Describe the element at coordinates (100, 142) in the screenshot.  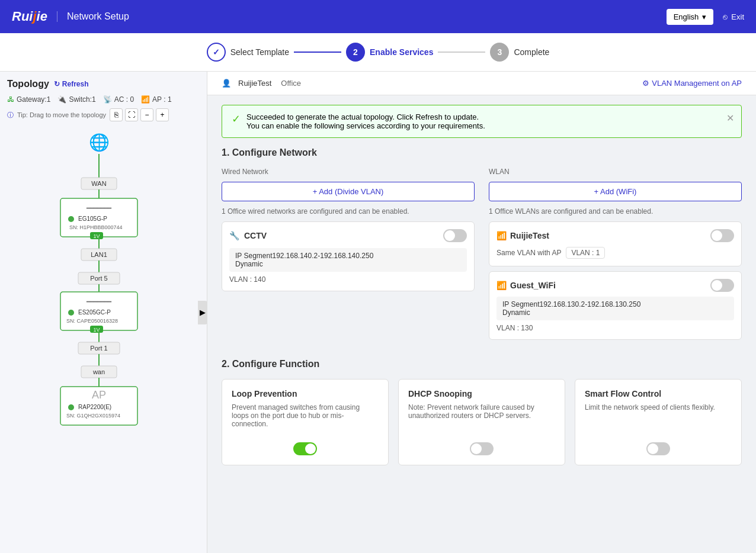
I see `globe-icon: 🌐` at that location.